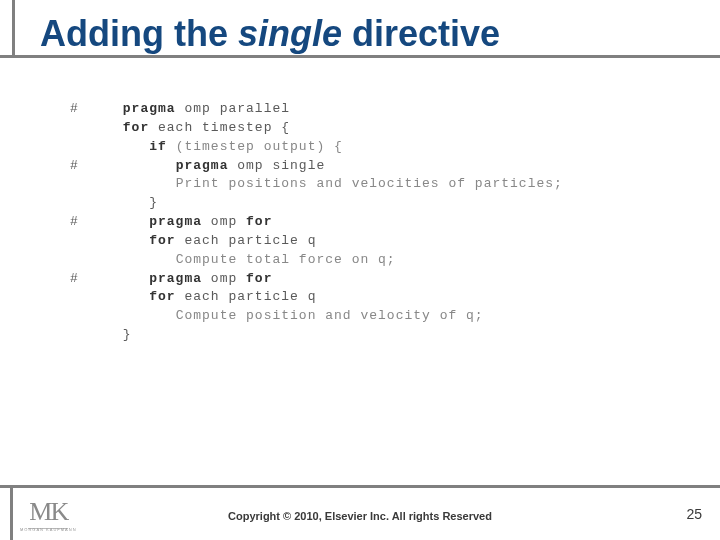 This screenshot has height=540, width=720. Describe the element at coordinates (255, 146) in the screenshot. I see `code-text: (timestep output) {` at that location.